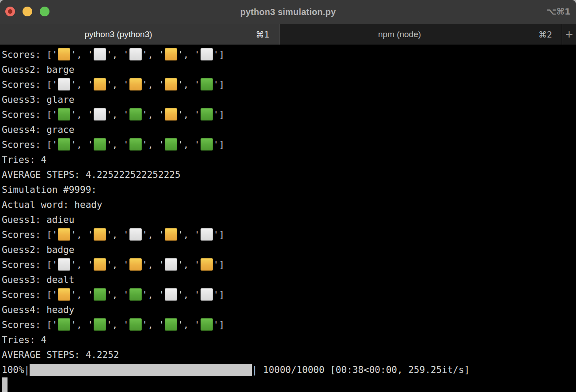  I want to click on terminal-line: Guess2: badge, so click(289, 250).